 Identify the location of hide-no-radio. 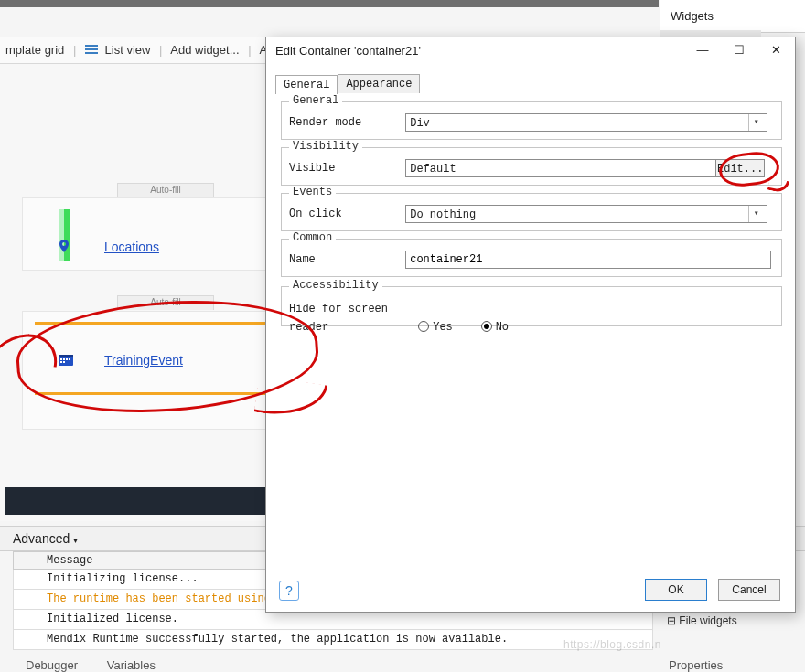
(487, 326).